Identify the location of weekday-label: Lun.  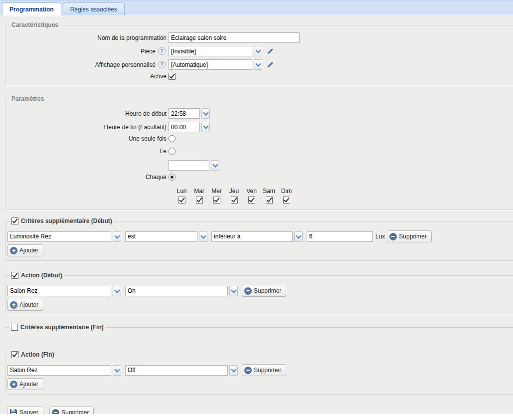
(181, 191).